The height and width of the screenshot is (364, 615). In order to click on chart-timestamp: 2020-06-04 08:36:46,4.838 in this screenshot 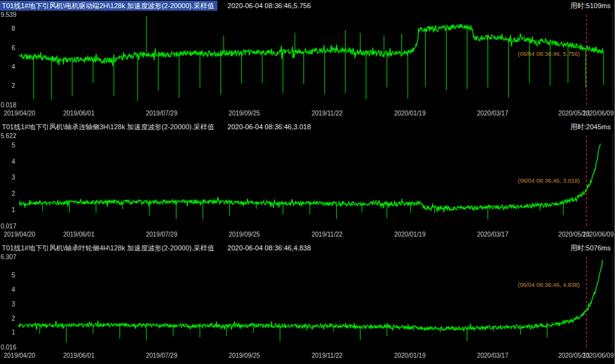, I will do `click(269, 248)`.